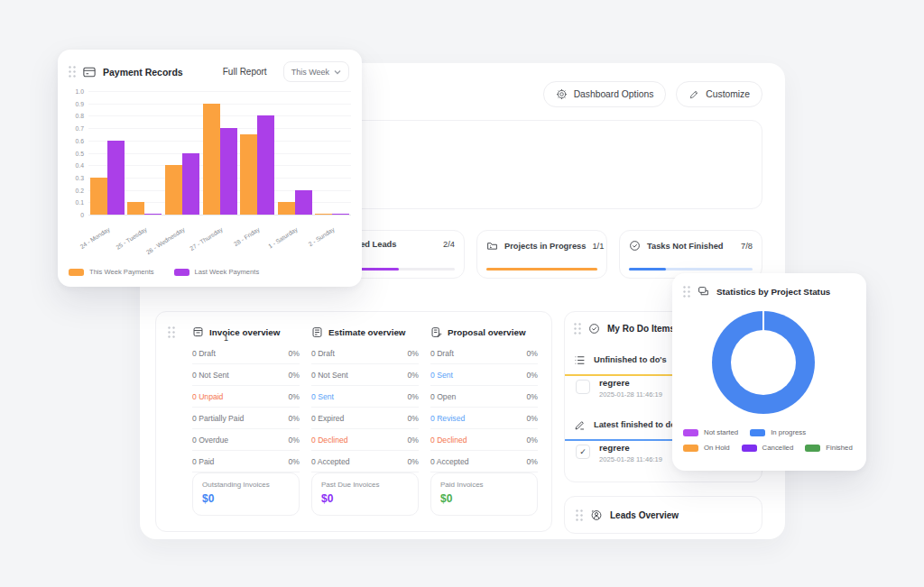 The width and height of the screenshot is (924, 587). What do you see at coordinates (778, 433) in the screenshot?
I see `legend-item: In progress` at bounding box center [778, 433].